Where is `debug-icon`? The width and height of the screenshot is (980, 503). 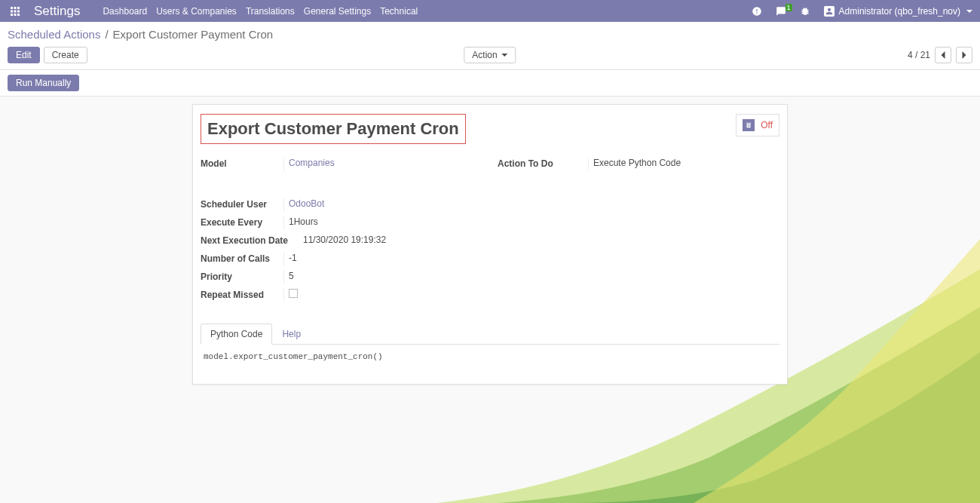 debug-icon is located at coordinates (805, 11).